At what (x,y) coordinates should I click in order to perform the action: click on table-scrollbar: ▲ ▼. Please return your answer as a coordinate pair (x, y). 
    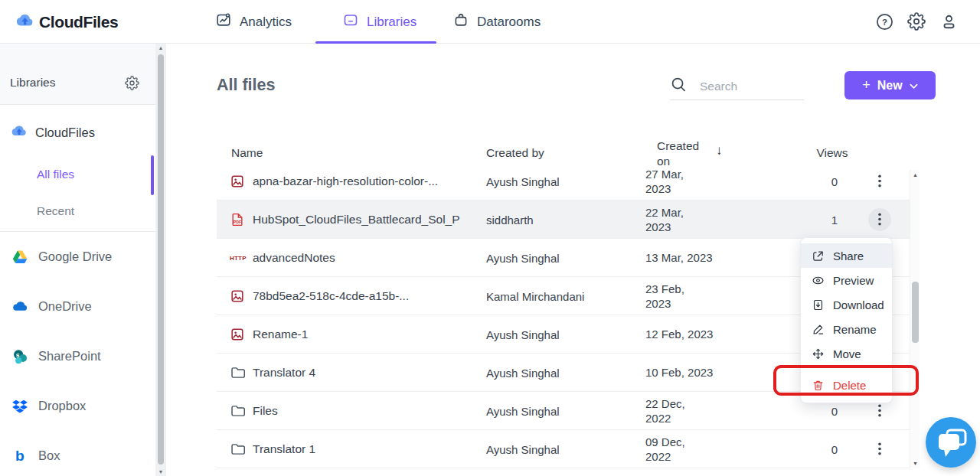
    Looking at the image, I should click on (914, 319).